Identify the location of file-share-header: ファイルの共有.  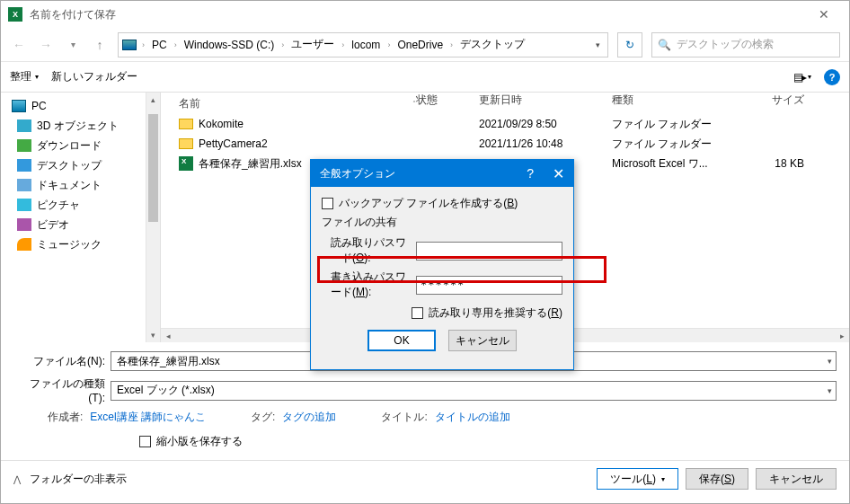
(442, 223).